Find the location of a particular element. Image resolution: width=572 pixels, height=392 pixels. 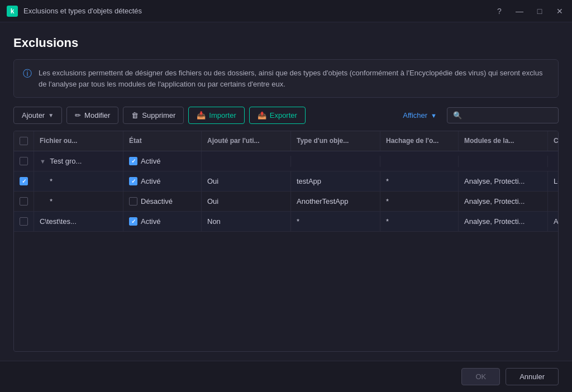

delete-icon: 🗑 is located at coordinates (135, 115).